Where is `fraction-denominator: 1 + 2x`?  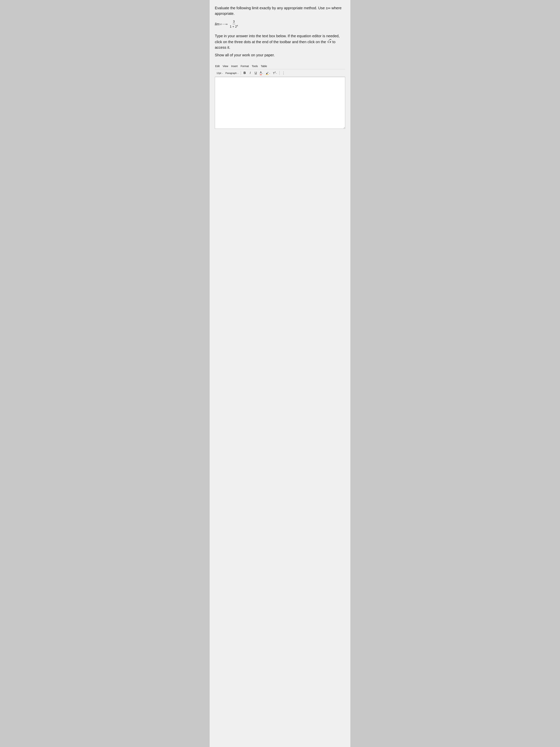 fraction-denominator: 1 + 2x is located at coordinates (234, 26).